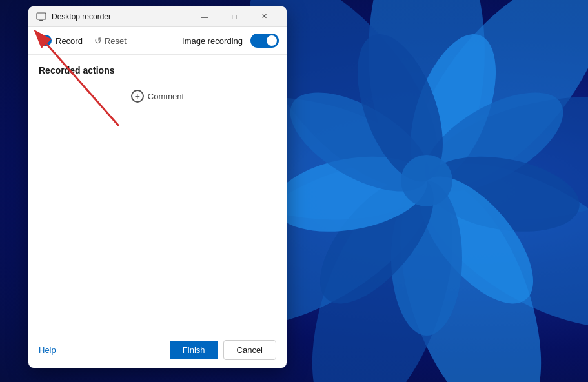  I want to click on finish-button: Finish, so click(194, 350).